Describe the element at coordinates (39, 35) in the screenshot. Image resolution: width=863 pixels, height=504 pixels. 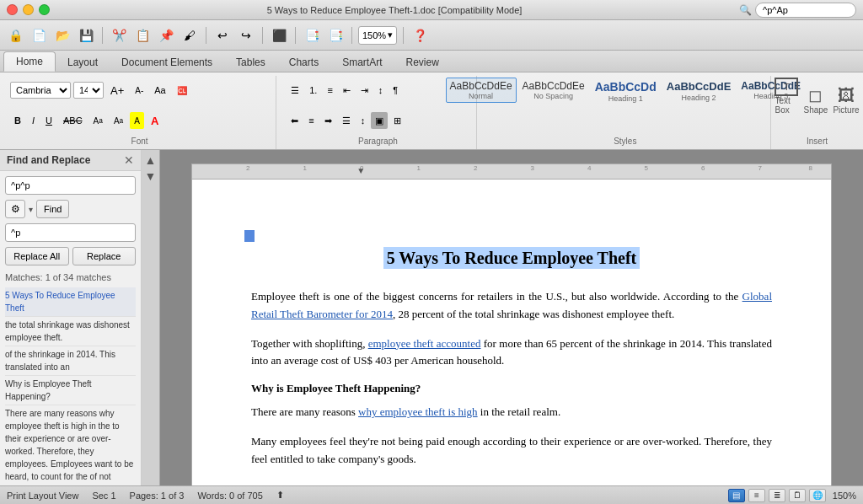
I see `toolbar-newdoc-icon: 📄` at that location.